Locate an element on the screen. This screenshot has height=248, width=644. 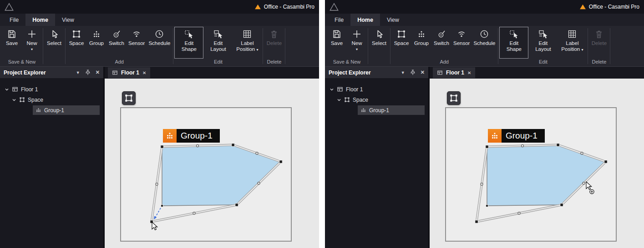
save-label: Save is located at coordinates (337, 44).